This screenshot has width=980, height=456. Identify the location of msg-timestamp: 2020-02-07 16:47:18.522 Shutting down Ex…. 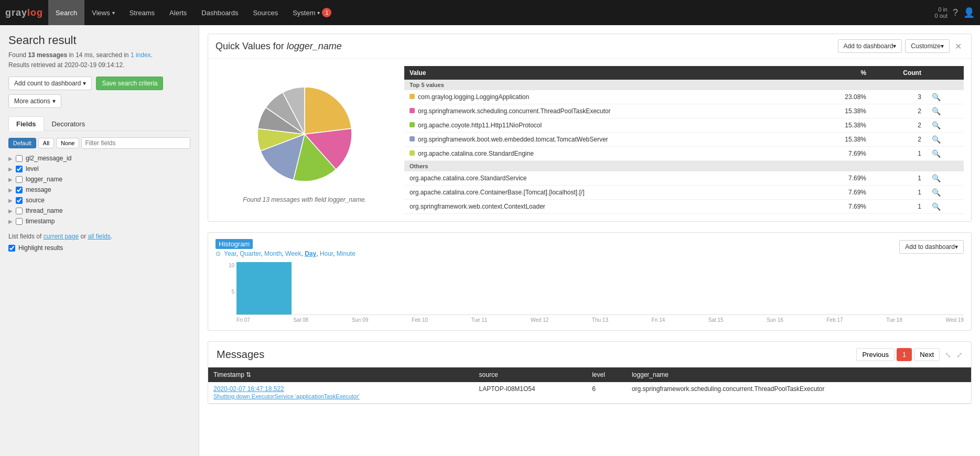
(341, 393).